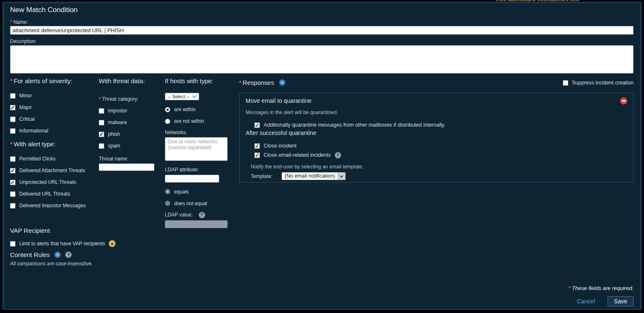 This screenshot has width=644, height=313. I want to click on spam-checkbox, so click(101, 146).